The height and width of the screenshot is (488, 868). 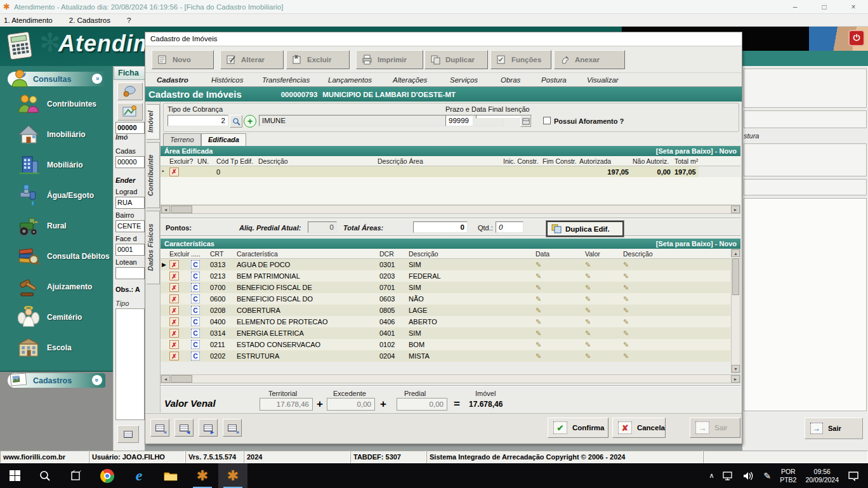 What do you see at coordinates (556, 81) in the screenshot?
I see `tab-postura: Postura` at bounding box center [556, 81].